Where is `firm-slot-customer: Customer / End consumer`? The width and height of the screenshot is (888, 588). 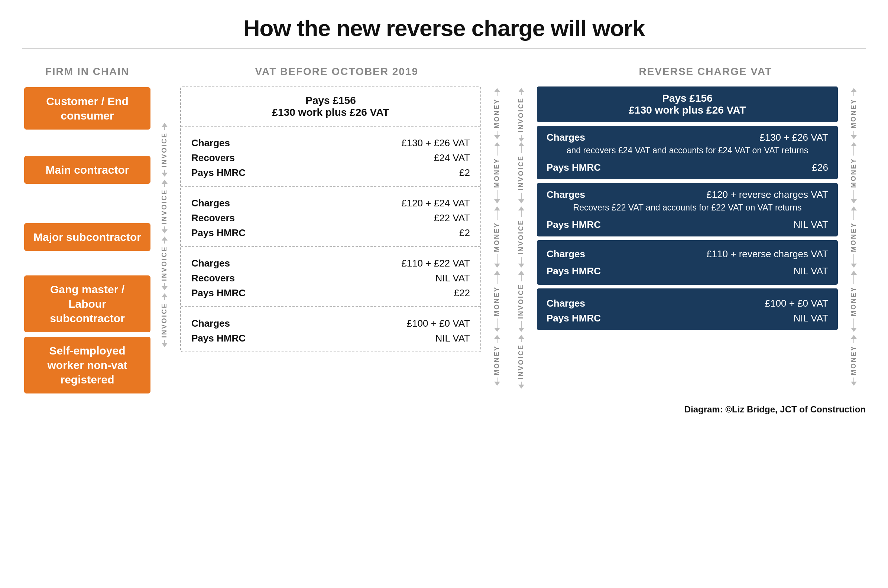
firm-slot-customer: Customer / End consumer is located at coordinates (87, 108).